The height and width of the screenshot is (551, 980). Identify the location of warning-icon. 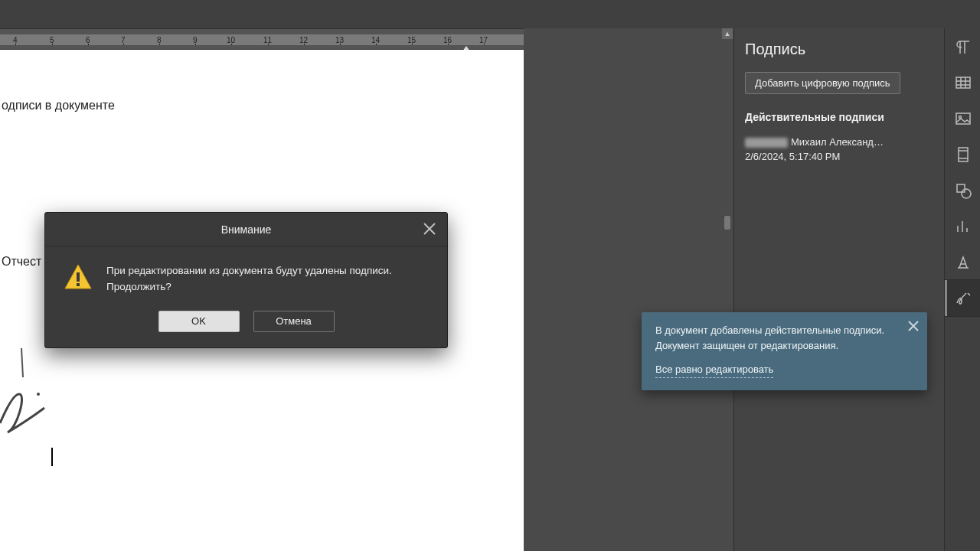
(78, 279).